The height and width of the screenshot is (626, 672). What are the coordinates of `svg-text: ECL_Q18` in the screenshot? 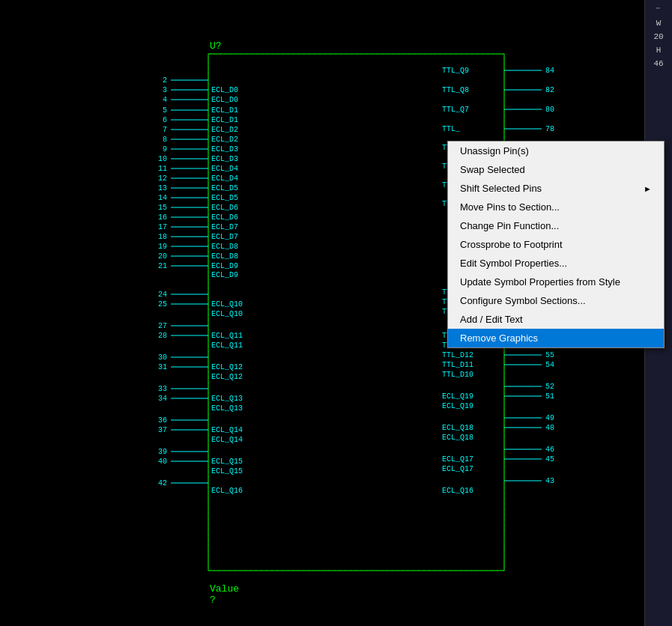 It's located at (458, 437).